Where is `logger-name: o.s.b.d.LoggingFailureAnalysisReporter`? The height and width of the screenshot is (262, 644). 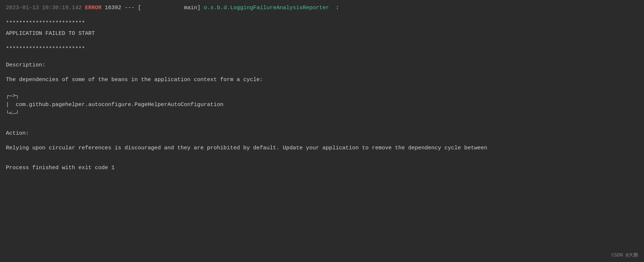
logger-name: o.s.b.d.LoggingFailureAnalysisReporter is located at coordinates (266, 8).